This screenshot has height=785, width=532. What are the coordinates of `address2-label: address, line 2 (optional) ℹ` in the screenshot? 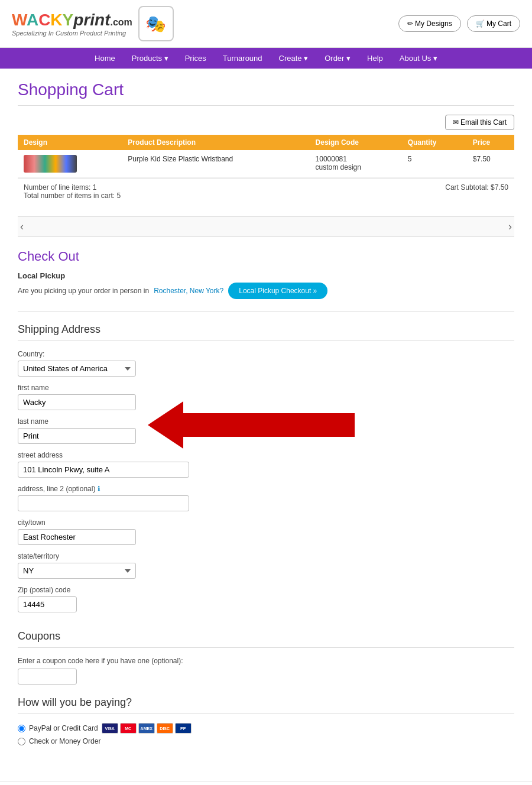 It's located at (266, 489).